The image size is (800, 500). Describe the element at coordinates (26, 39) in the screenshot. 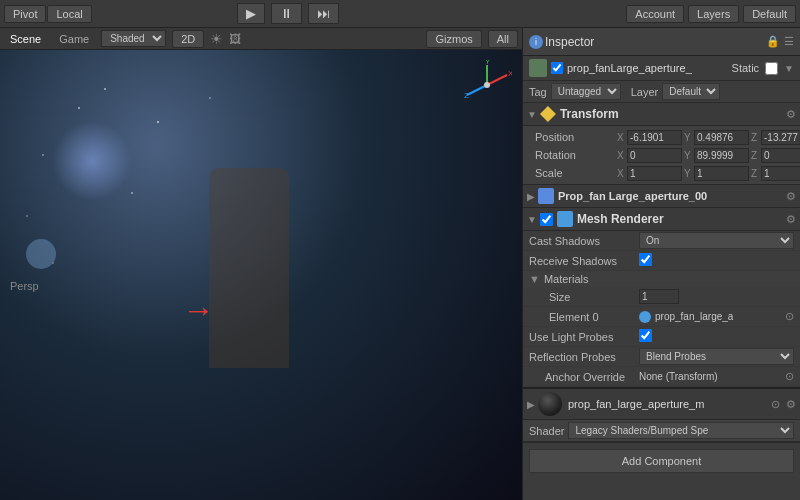

I see `scene-tab: Scene` at that location.